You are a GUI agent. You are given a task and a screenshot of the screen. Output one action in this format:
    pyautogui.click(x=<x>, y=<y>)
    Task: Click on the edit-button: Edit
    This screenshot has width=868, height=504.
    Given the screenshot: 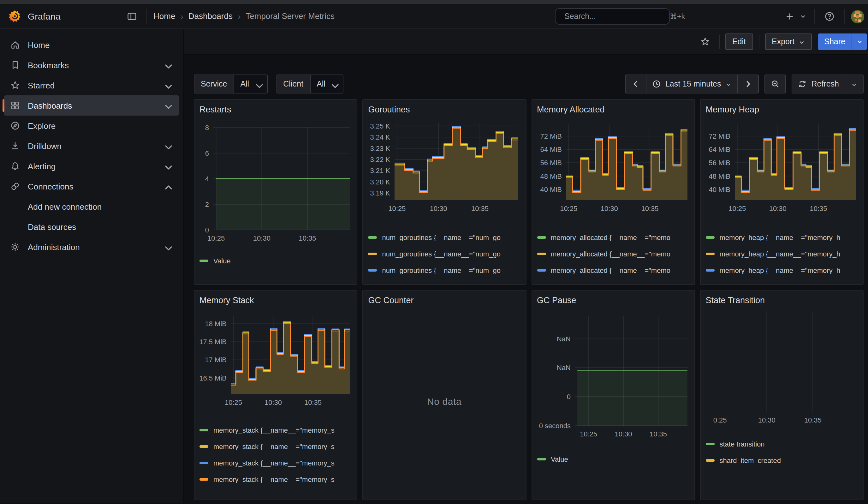 What is the action you would take?
    pyautogui.click(x=739, y=42)
    